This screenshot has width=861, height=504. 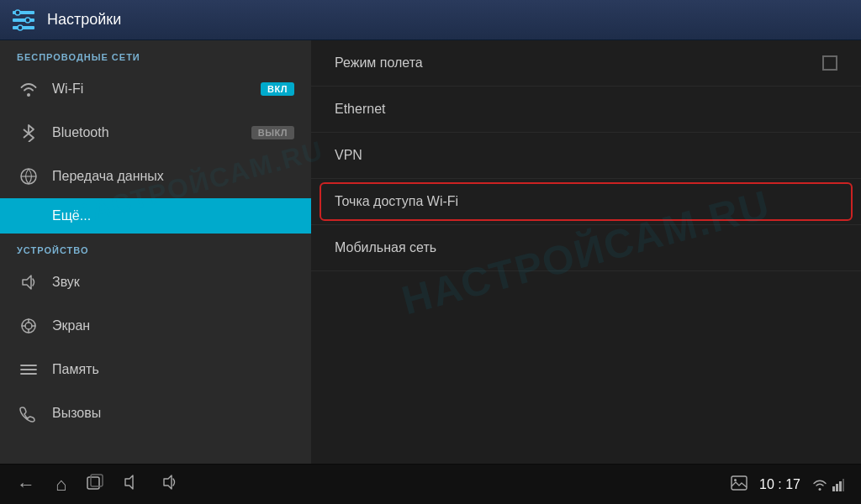 What do you see at coordinates (24, 20) in the screenshot?
I see `settings-app-icon` at bounding box center [24, 20].